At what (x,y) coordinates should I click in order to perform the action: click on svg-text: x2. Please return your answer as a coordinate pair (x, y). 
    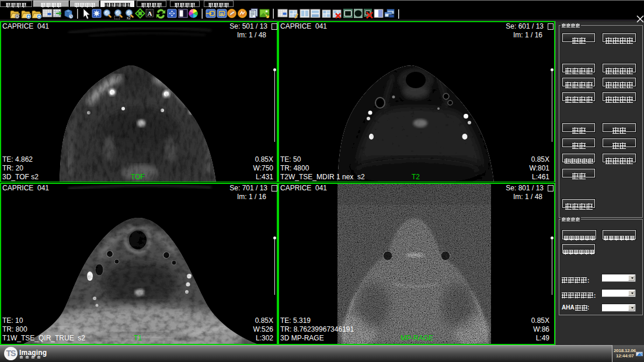
    Looking at the image, I should click on (128, 18).